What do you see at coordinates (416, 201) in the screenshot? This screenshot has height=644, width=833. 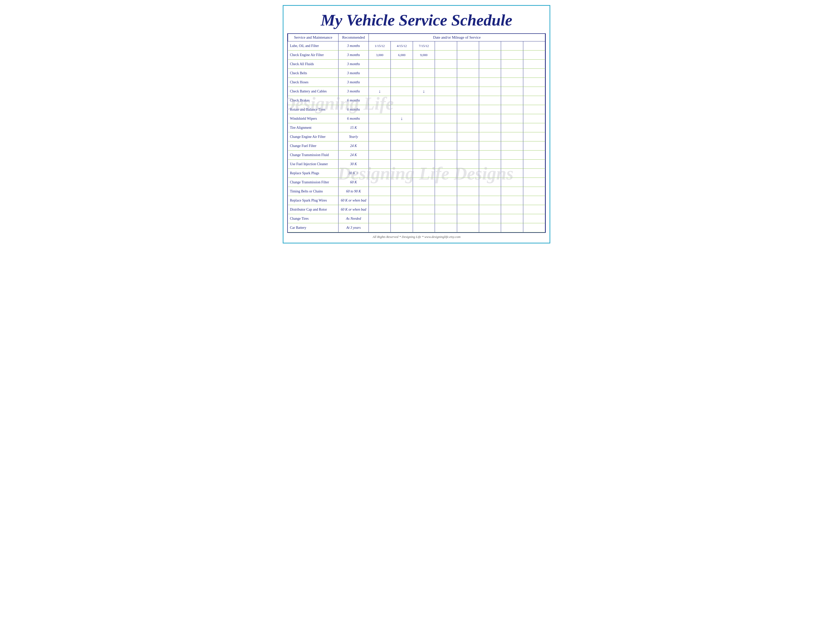 I see `table-row: Replace Spark Plug Wires60 K or when bad` at bounding box center [416, 201].